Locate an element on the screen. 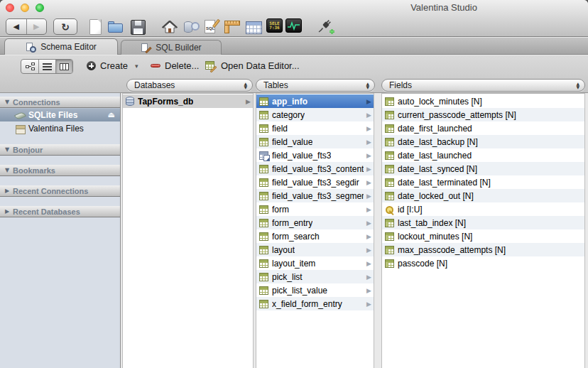 This screenshot has width=588, height=368. table-name: layout is located at coordinates (283, 250).